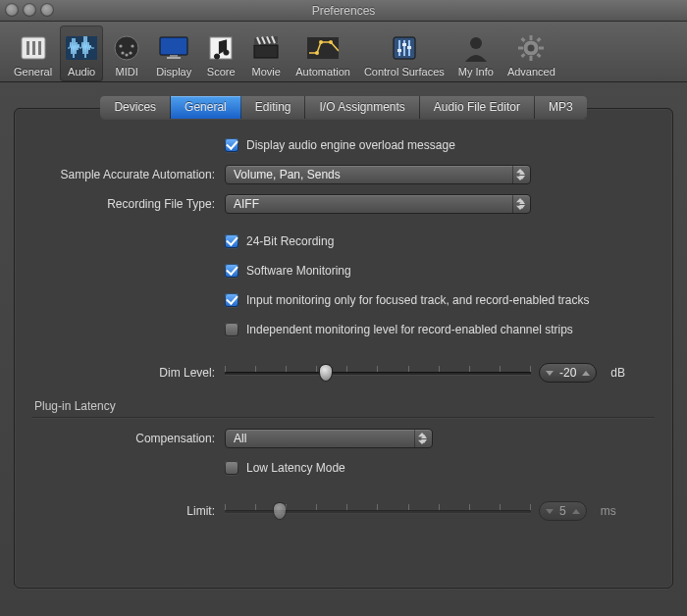 The image size is (687, 616). Describe the element at coordinates (81, 48) in the screenshot. I see `waveform-icon` at that location.